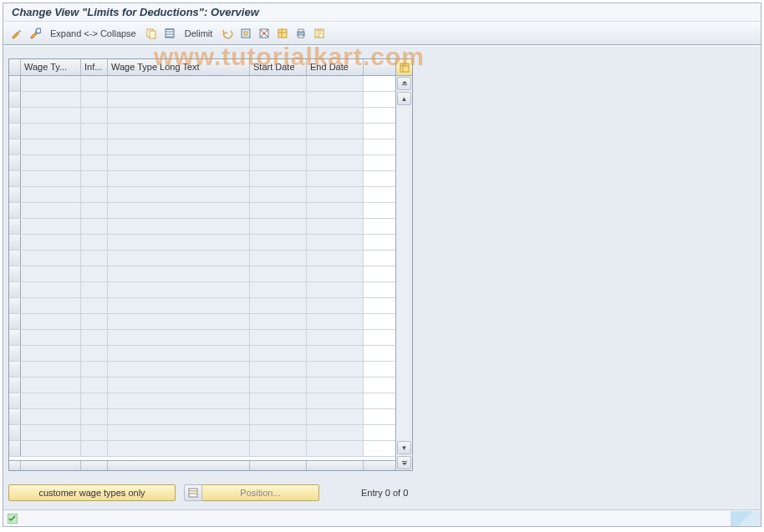 Image resolution: width=764 pixels, height=532 pixels. Describe the element at coordinates (94, 33) in the screenshot. I see `expand-collapse-button: Expand <-> Collapse` at that location.